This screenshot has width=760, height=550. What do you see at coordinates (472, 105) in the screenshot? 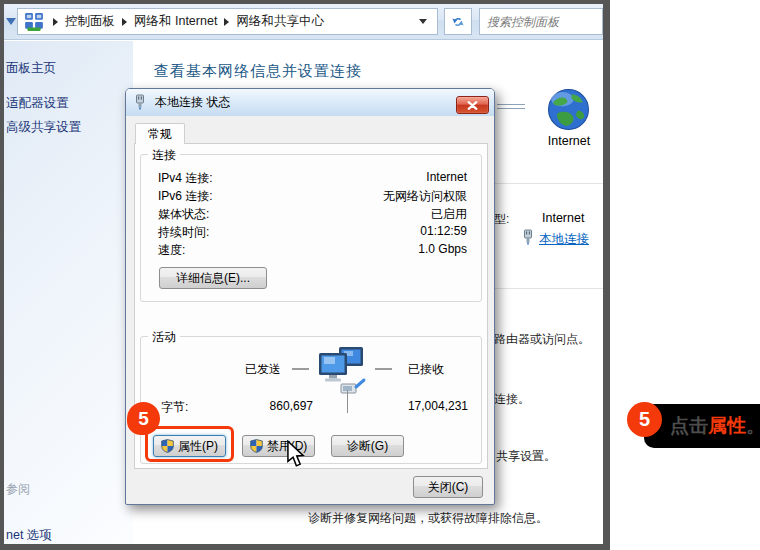
I see `dialog-close-button` at bounding box center [472, 105].